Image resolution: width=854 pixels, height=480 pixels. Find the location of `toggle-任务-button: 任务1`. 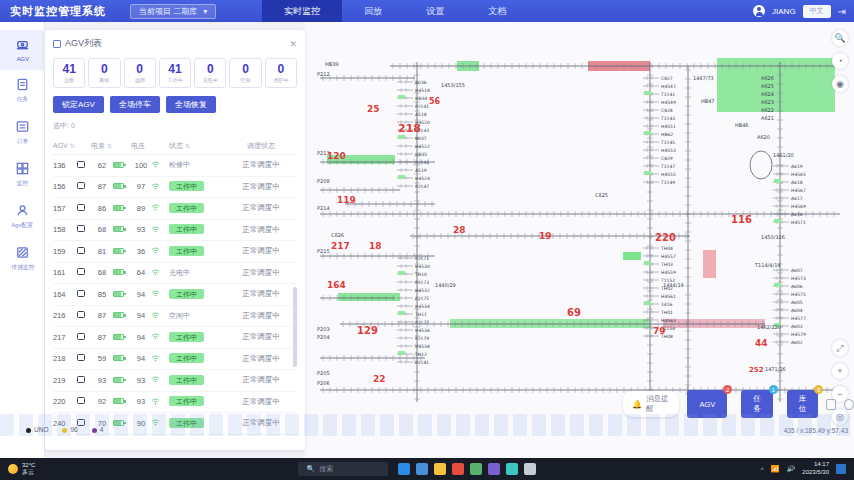

toggle-任务-button: 任务1 is located at coordinates (757, 404).